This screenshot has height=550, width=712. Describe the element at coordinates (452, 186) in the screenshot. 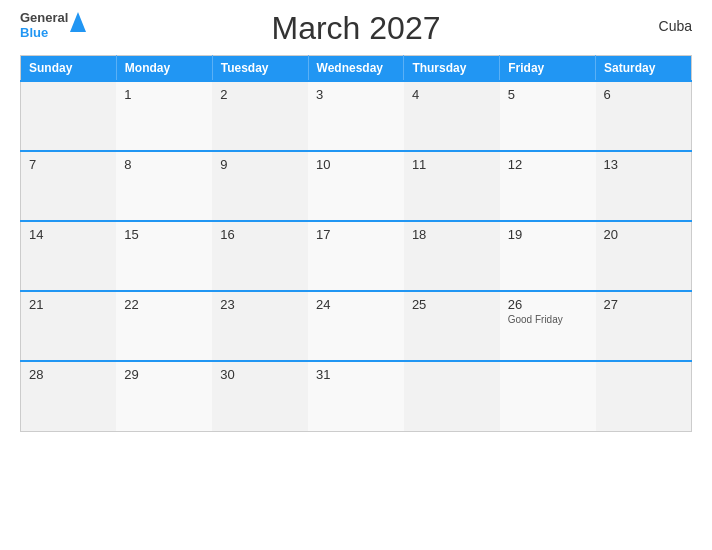

I see `calendar-cell: 11` at that location.